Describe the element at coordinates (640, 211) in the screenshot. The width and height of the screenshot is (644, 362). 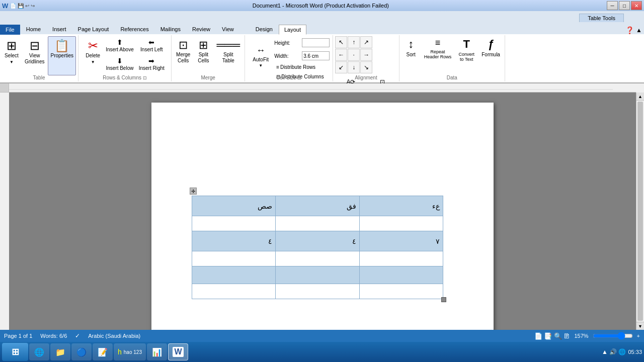
I see `vertical-scrollbar: ▲ ▼` at that location.